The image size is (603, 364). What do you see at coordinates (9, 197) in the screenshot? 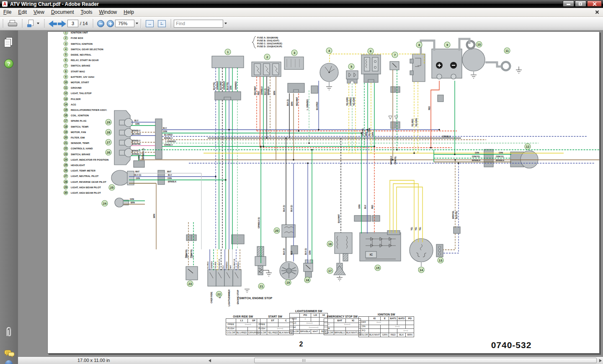
I see `navigation-pane: ?` at bounding box center [9, 197].